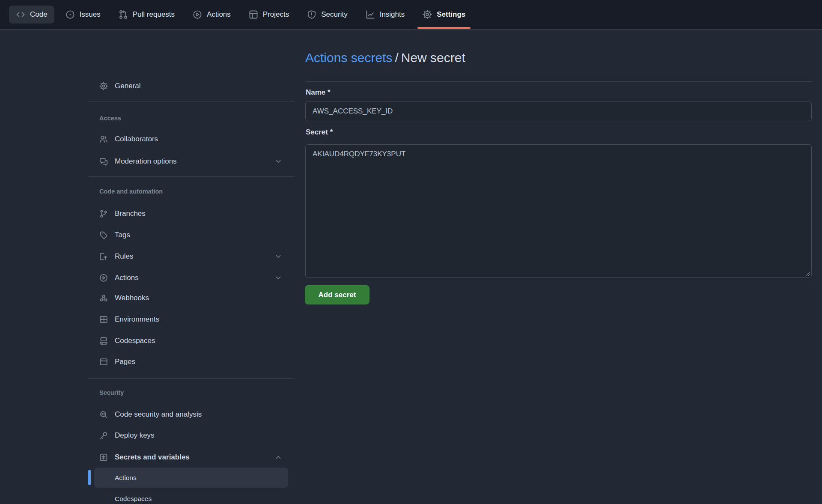 The height and width of the screenshot is (504, 822). Describe the element at coordinates (191, 256) in the screenshot. I see `sidebar-item-rules: Rules` at that location.